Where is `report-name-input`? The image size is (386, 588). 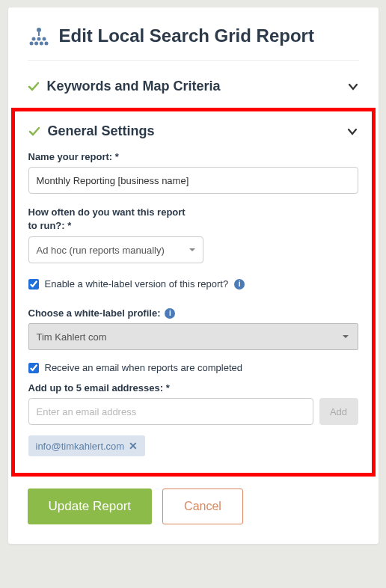 report-name-input is located at coordinates (193, 180).